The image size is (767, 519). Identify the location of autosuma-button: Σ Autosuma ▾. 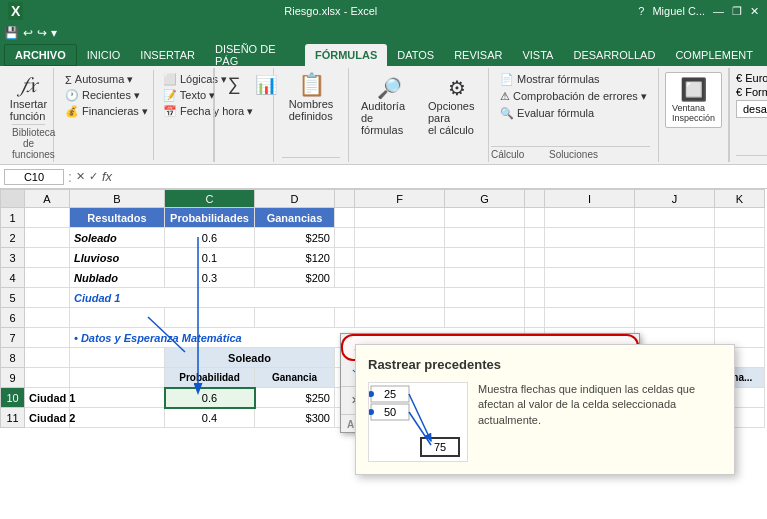
(106, 80).